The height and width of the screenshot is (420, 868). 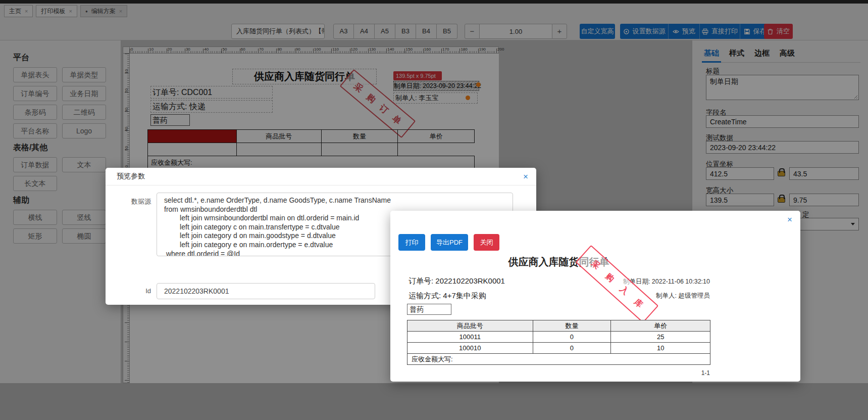 I want to click on preview-transport: 运输方式: 4+7集中采购, so click(x=447, y=296).